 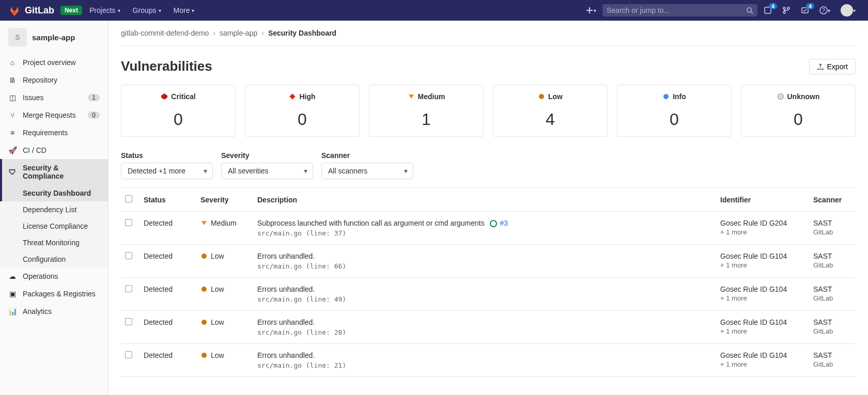 I want to click on sidebar-item-requirements: ≡Requirements, so click(x=54, y=133).